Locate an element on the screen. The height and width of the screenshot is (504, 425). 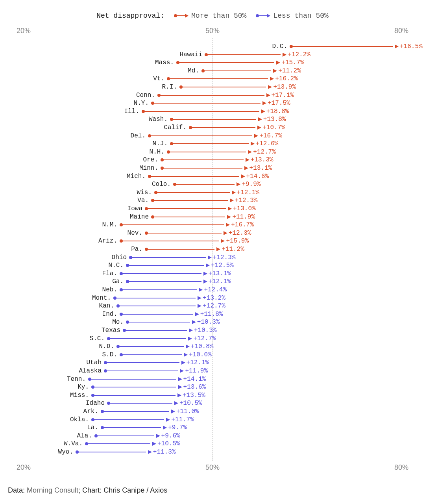
data-row: Texas+10.3% is located at coordinates (213, 330).